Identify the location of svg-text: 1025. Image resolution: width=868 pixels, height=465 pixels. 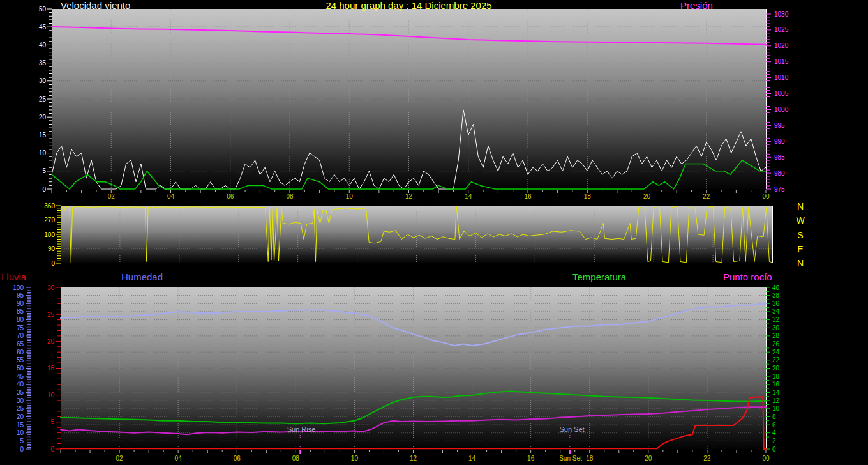
(781, 29).